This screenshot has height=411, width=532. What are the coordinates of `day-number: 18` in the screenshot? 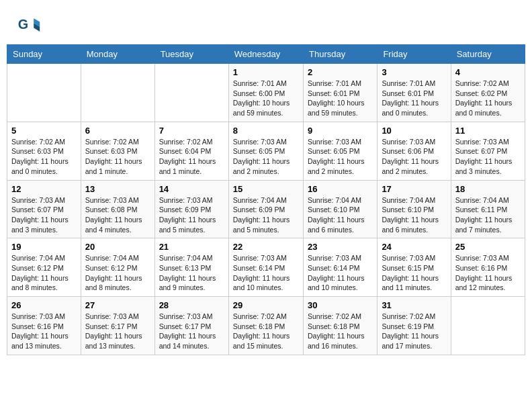 It's located at (488, 189).